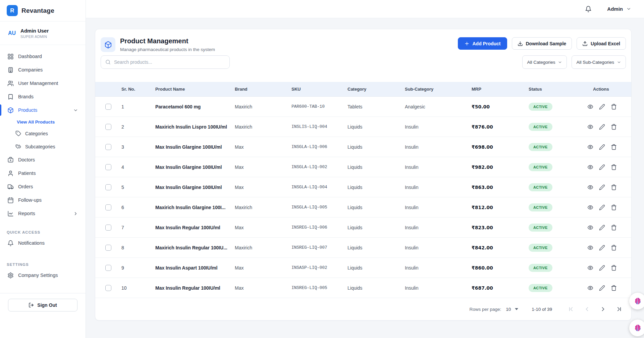 The height and width of the screenshot is (338, 644). Describe the element at coordinates (43, 187) in the screenshot. I see `sidebar-item-orders: Orders` at that location.